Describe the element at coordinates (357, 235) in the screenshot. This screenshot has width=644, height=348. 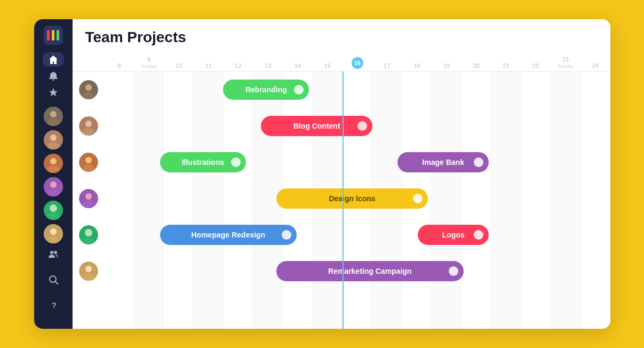
I see `row-5-content: Homepage Redesign Logos` at that location.